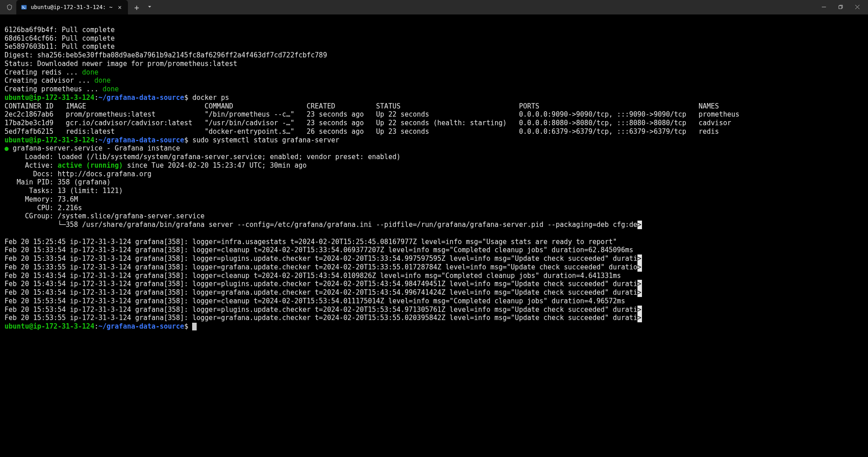  What do you see at coordinates (824, 7) in the screenshot?
I see `minimize-button` at bounding box center [824, 7].